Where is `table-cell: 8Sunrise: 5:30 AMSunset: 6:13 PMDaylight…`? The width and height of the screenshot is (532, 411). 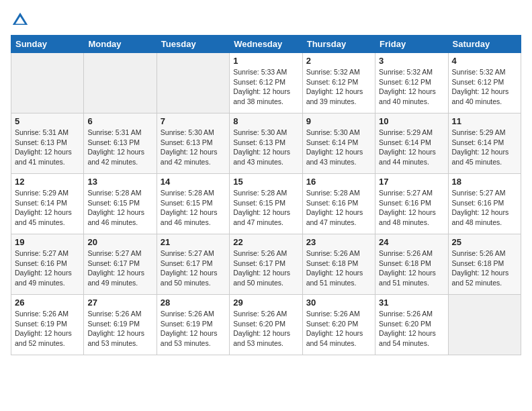
table-cell: 8Sunrise: 5:30 AMSunset: 6:13 PMDaylight… is located at coordinates (266, 144).